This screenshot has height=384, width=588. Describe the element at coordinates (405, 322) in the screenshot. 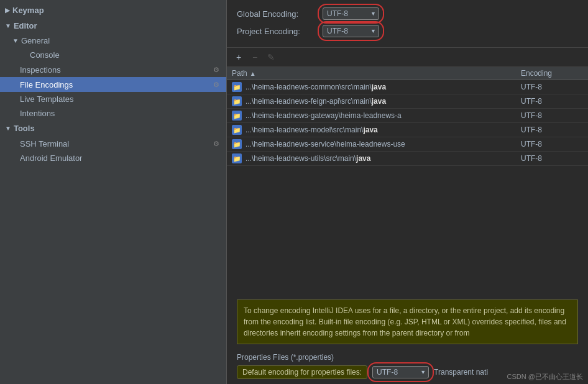

I see `info-text: To change encoding IntelliJ IDEA uses fo…` at that location.